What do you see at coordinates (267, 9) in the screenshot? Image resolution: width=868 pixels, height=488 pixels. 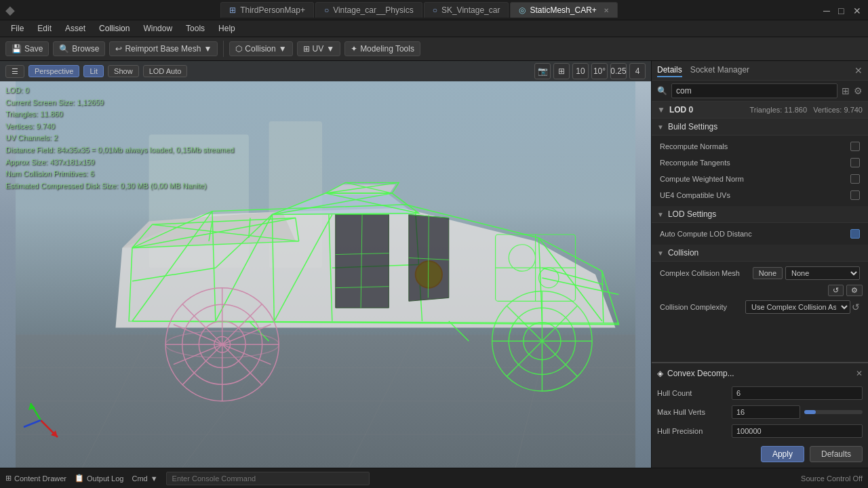 I see `tab-thirdperson: ⊞ ThirdPersonMap+` at bounding box center [267, 9].